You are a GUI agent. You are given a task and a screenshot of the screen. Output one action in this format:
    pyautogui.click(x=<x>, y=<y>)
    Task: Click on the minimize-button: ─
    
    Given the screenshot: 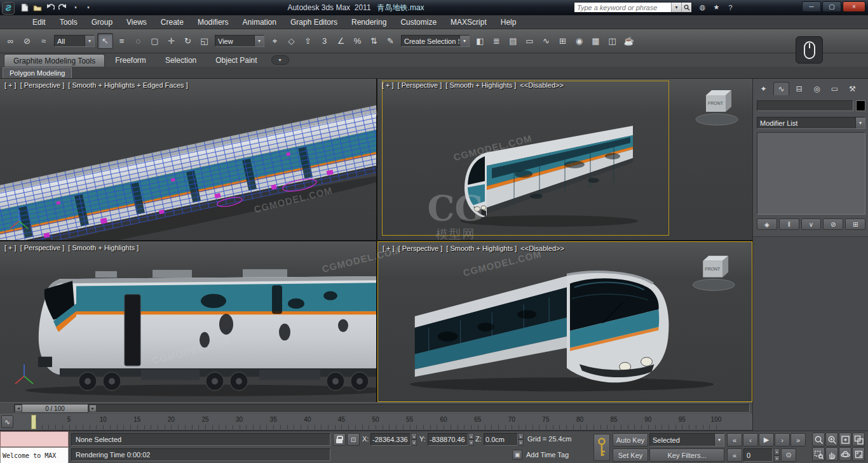 What is the action you would take?
    pyautogui.click(x=811, y=6)
    